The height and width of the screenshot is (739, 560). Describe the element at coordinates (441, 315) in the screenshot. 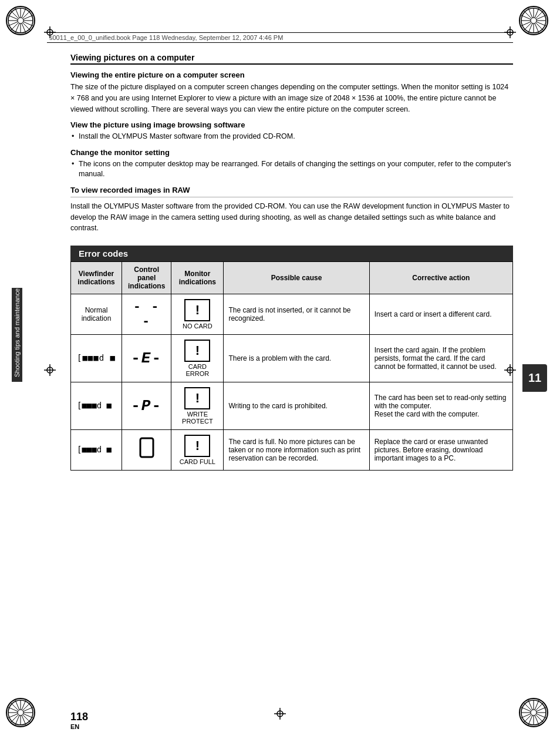

I see `corrective-action-col-1: Insert a card or insert a different card…` at that location.